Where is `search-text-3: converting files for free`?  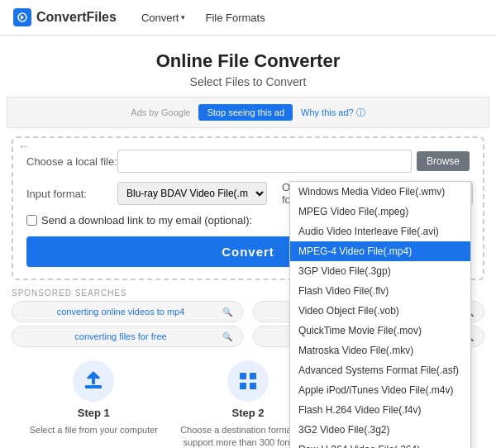
search-text-3: converting files for free is located at coordinates (121, 336).